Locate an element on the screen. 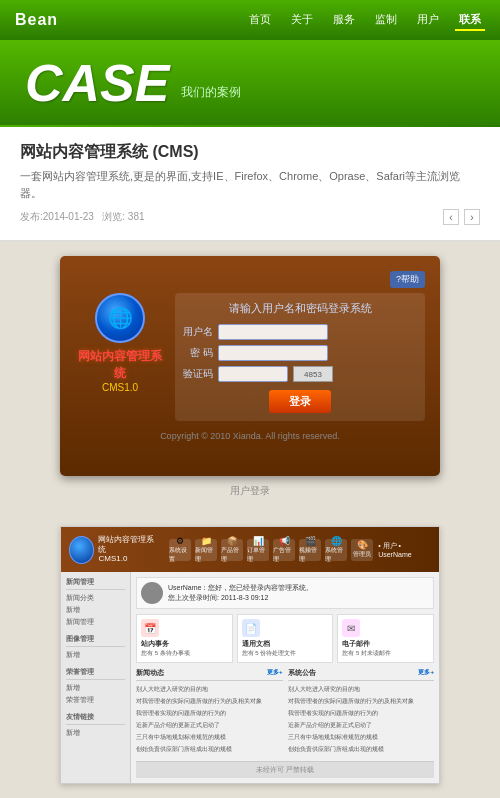  sidebar-image-section: 图像管理 新增 is located at coordinates (96, 648).